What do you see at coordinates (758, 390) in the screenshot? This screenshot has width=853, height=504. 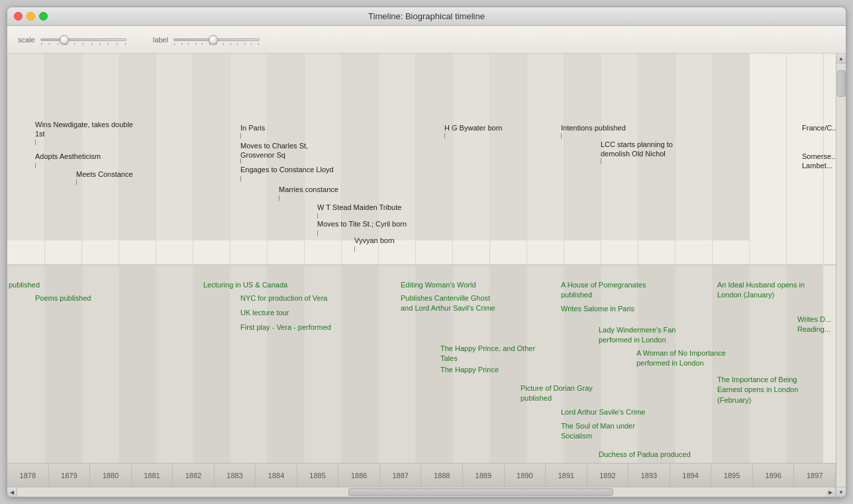 I see `event-importance-earnest: The Importance of BeingEarnest opens in …` at bounding box center [758, 390].